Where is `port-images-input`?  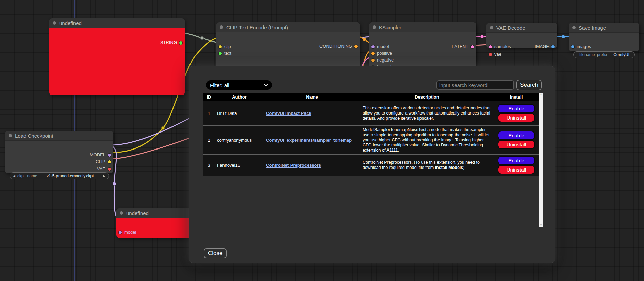 port-images-input is located at coordinates (573, 47).